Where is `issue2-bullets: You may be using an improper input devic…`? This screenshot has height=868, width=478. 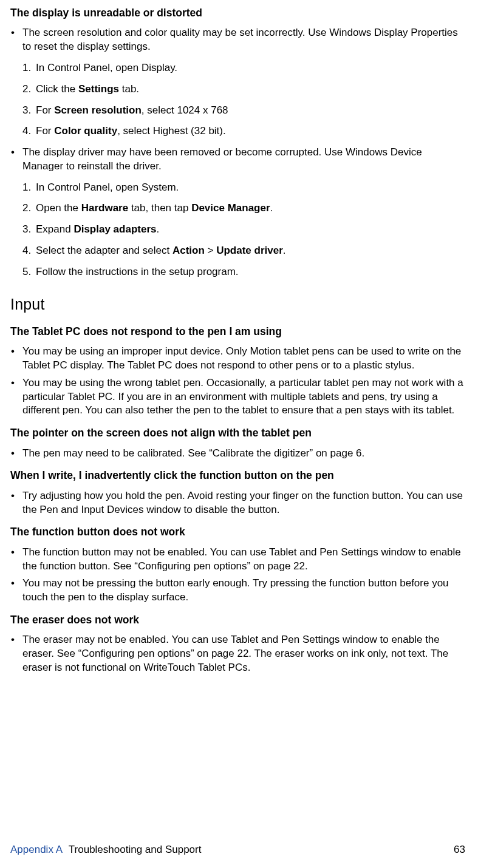
issue2-bullets: You may be using an improper input devic… is located at coordinates (238, 381).